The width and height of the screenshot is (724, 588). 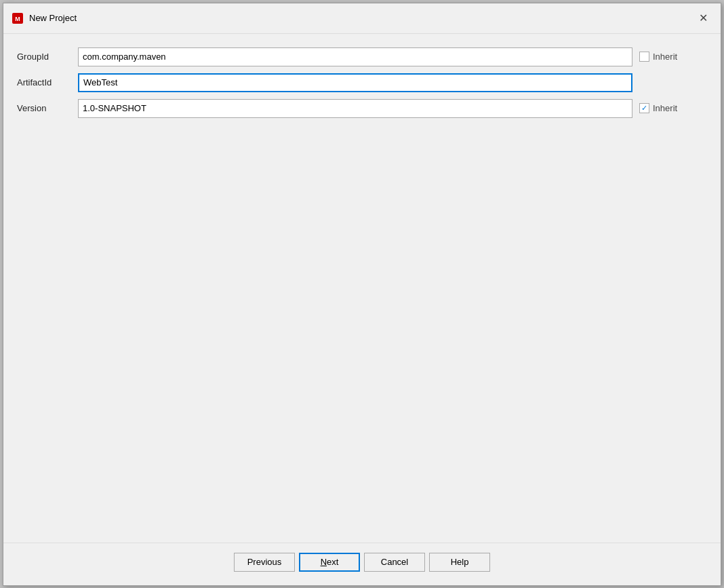 I want to click on groupid-inherit-area: Inherit, so click(x=673, y=57).